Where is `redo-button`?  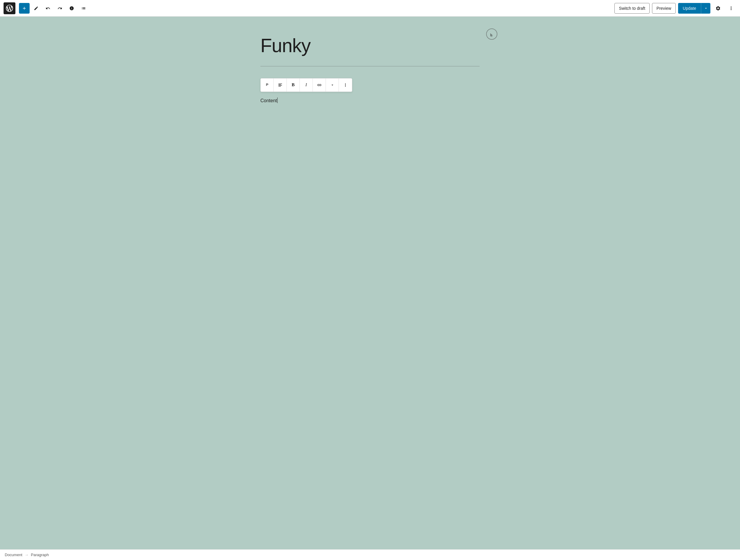
redo-button is located at coordinates (60, 8).